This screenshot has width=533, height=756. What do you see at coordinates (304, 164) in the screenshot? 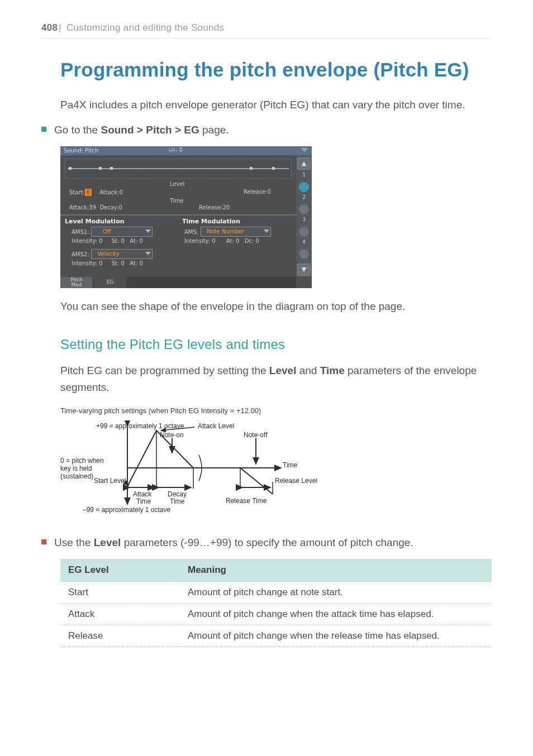
I see `scroll-up-button: ▲` at bounding box center [304, 164].